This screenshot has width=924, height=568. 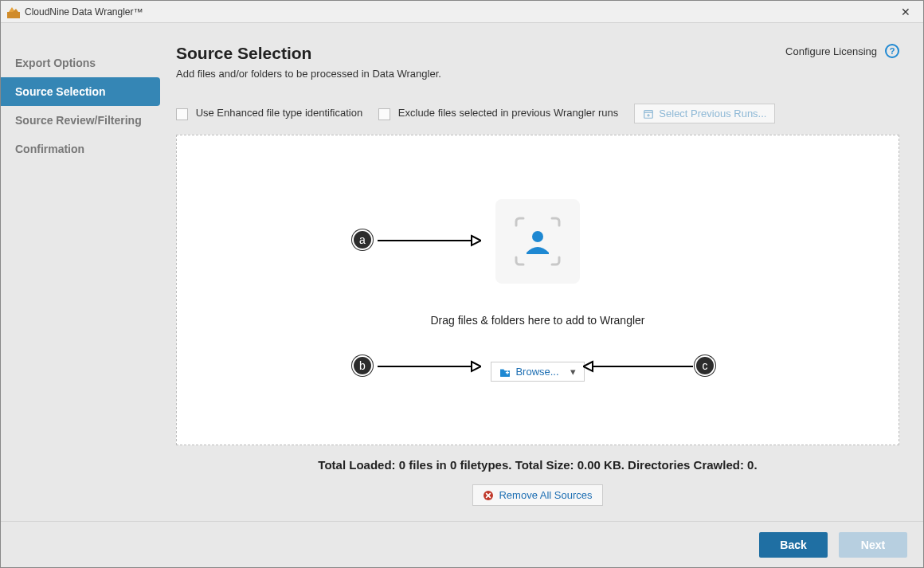 What do you see at coordinates (648, 114) in the screenshot?
I see `calendar-icon` at bounding box center [648, 114].